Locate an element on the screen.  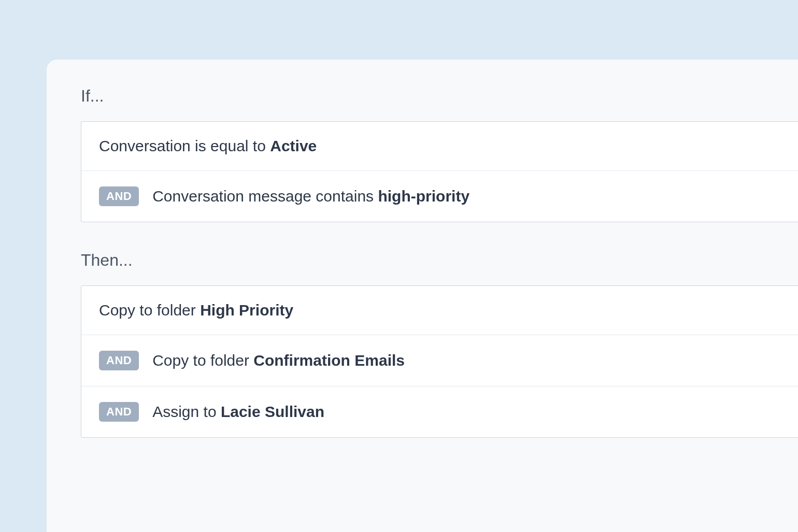
action-row: AND Copy to folder Confirmation Emails is located at coordinates (439, 361).